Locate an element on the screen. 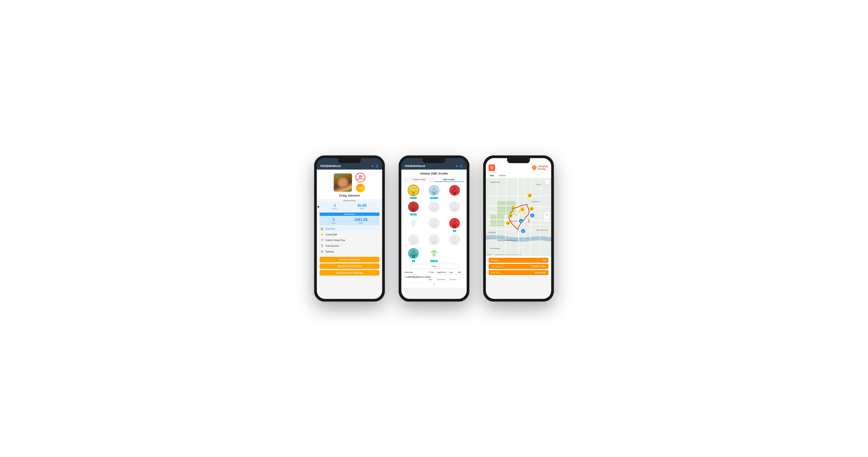  runners-stat: Runners 121 is located at coordinates (519, 260).